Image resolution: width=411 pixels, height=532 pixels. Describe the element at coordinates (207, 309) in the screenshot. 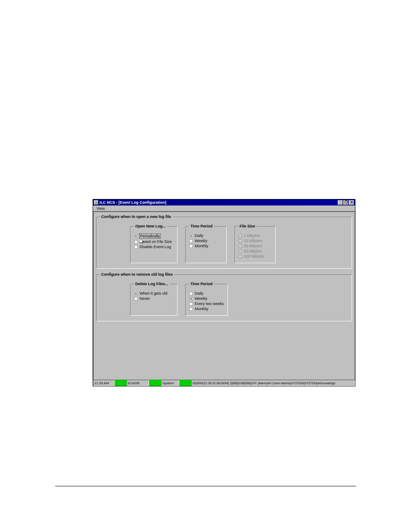

I see `radio-remove-monthly: Monthly` at that location.